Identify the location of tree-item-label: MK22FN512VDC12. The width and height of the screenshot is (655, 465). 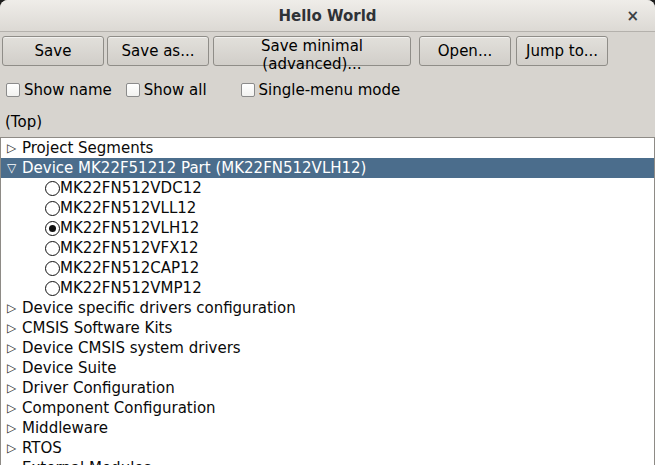
(131, 188).